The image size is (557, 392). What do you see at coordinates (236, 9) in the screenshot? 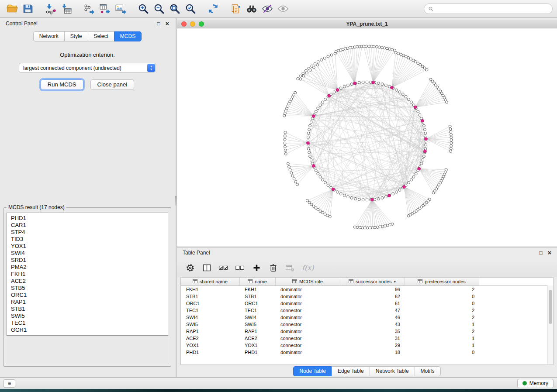
I see `clone-network-button` at bounding box center [236, 9].